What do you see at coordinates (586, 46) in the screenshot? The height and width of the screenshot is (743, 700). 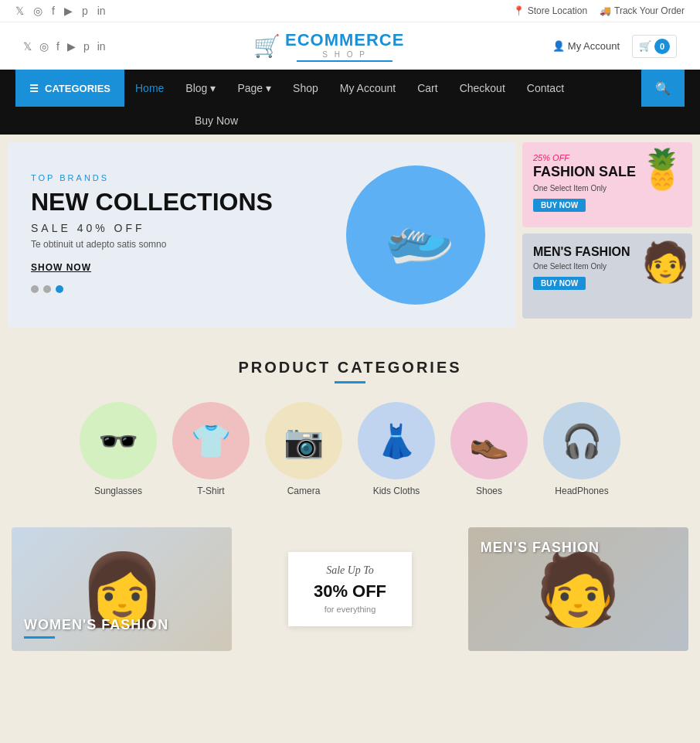 I see `my-account-link: 👤 My Account` at bounding box center [586, 46].